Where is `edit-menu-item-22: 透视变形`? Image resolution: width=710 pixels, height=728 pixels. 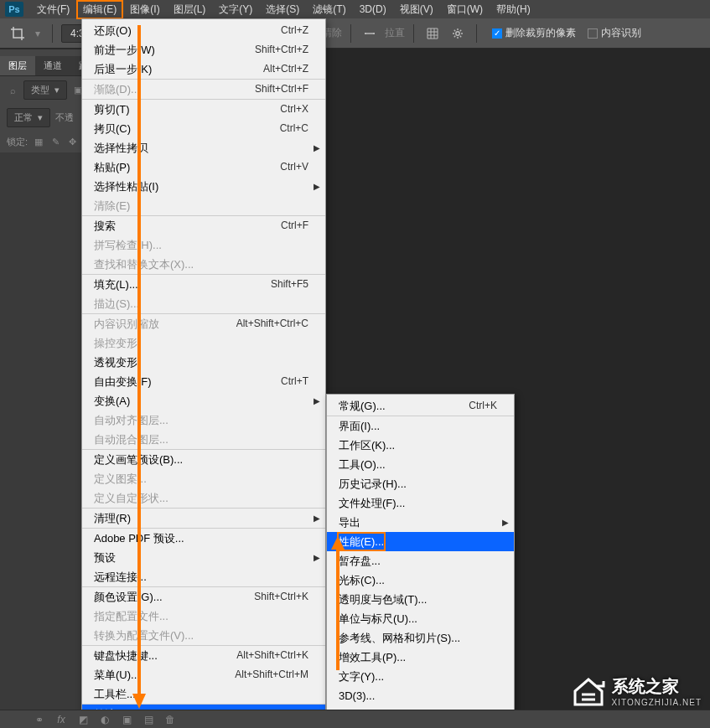 edit-menu-item-22: 透视变形 is located at coordinates (204, 362).